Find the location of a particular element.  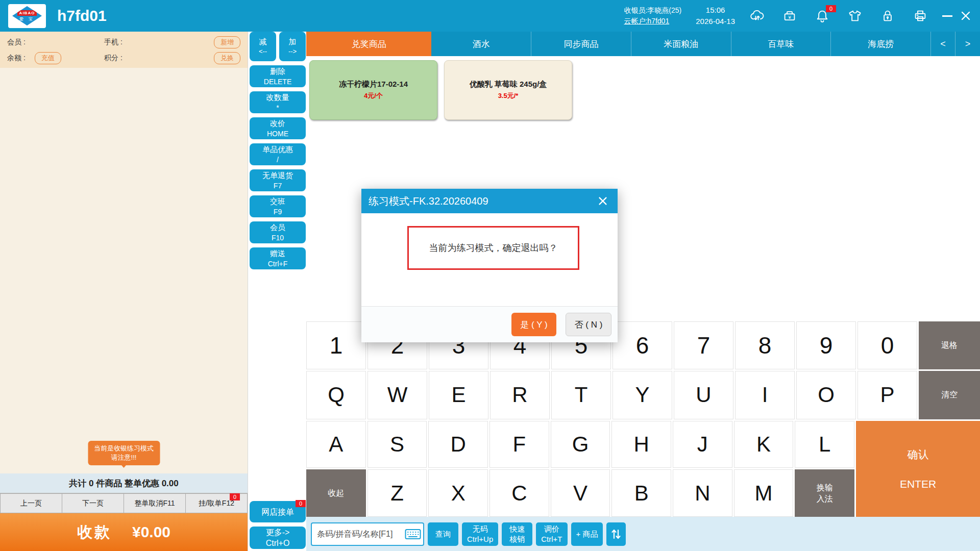

key: Y is located at coordinates (642, 395).